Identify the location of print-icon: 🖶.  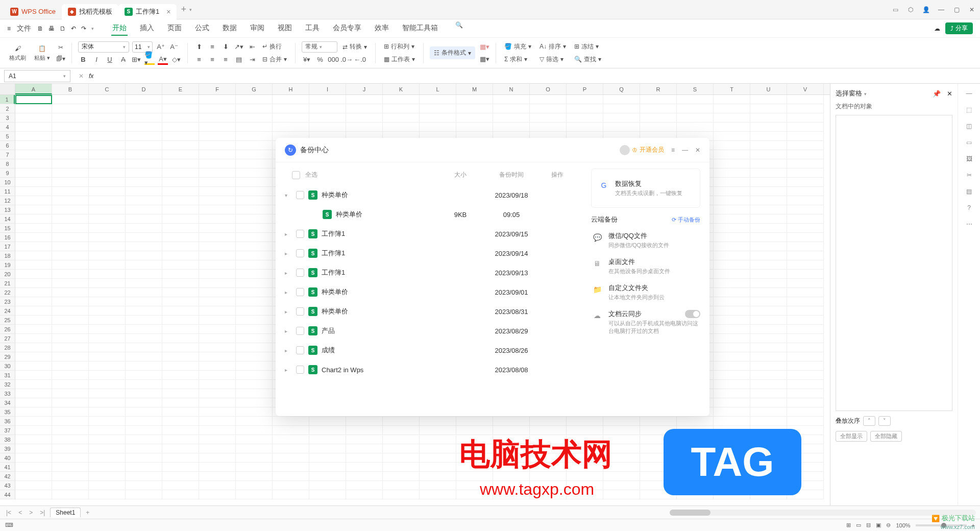
(52, 29).